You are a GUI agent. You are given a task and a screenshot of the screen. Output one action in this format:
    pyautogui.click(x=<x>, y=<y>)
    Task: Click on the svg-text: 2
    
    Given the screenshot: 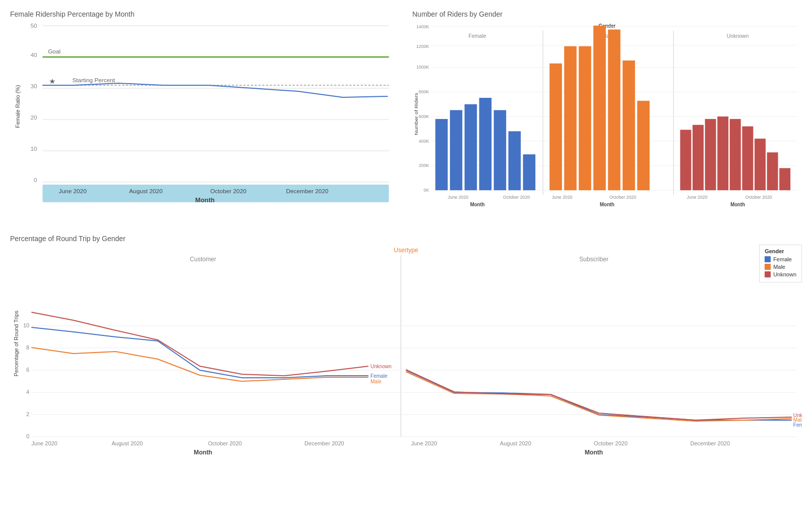 What is the action you would take?
    pyautogui.click(x=28, y=414)
    